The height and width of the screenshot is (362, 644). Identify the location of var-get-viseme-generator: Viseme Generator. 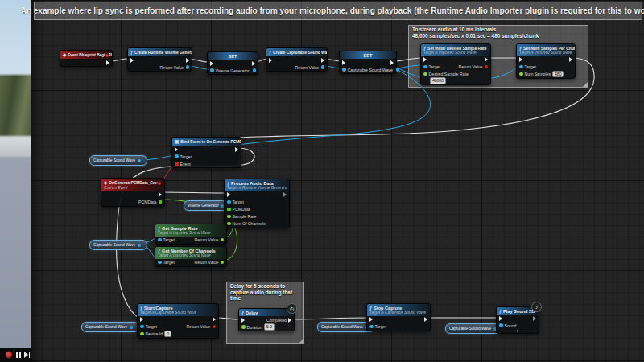
(206, 206).